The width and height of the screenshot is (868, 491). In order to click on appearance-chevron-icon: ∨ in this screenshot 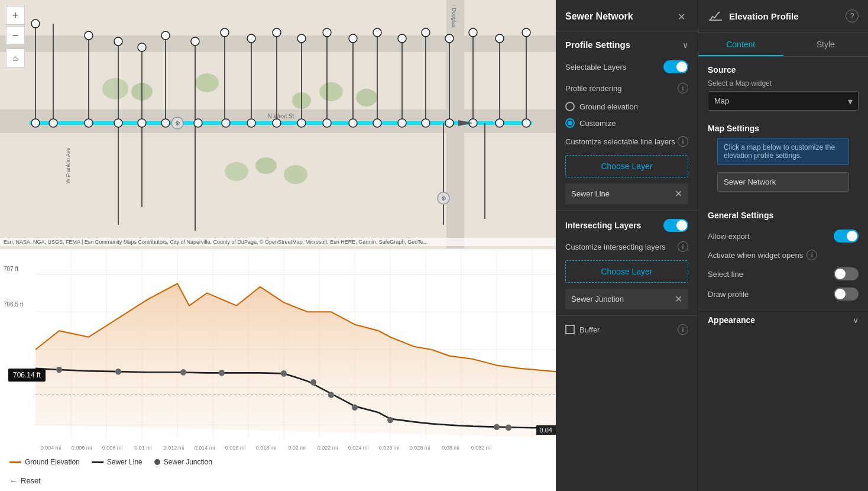, I will do `click(856, 320)`.